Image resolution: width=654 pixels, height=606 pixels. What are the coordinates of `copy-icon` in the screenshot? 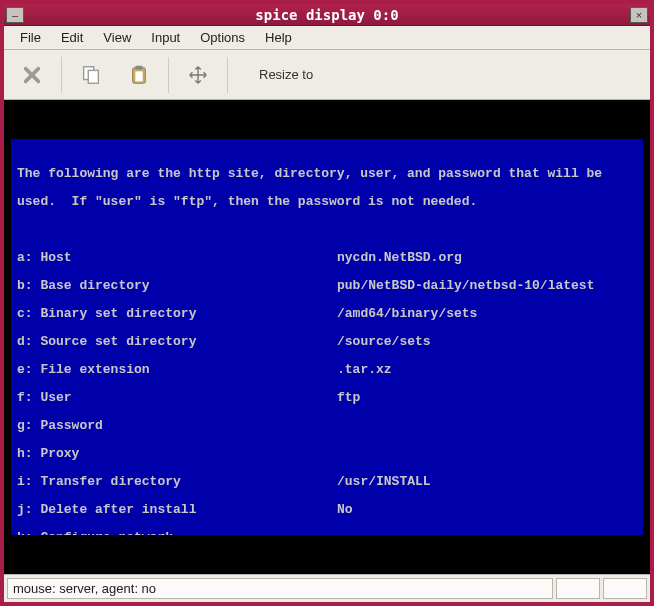 It's located at (91, 75).